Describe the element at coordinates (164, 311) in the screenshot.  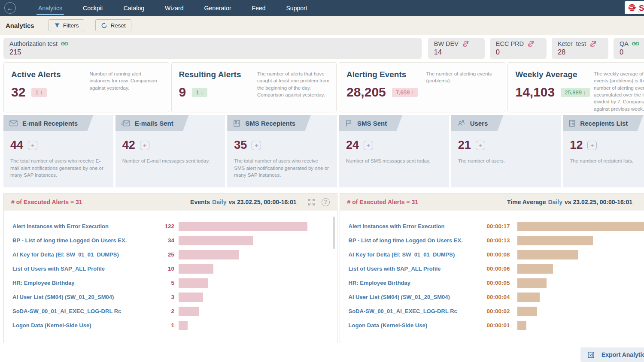
I see `bar-value: 2` at that location.